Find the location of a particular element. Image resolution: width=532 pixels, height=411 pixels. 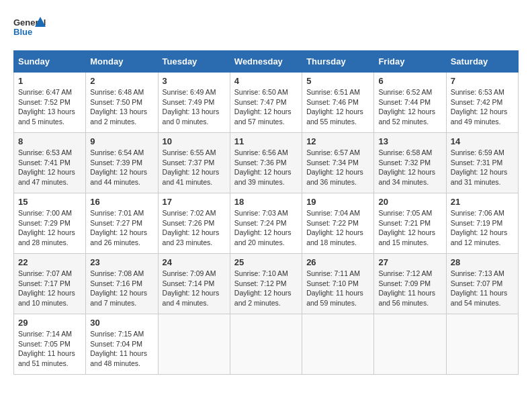

day-number: 5 is located at coordinates (338, 81).